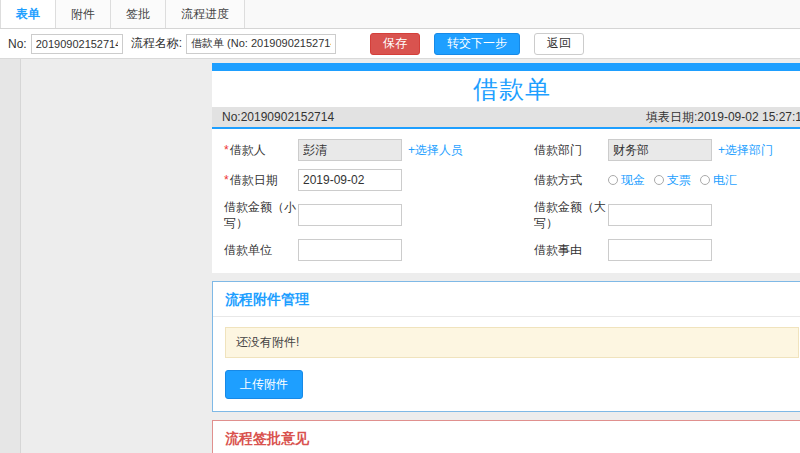  I want to click on save-button: 保存, so click(395, 44).